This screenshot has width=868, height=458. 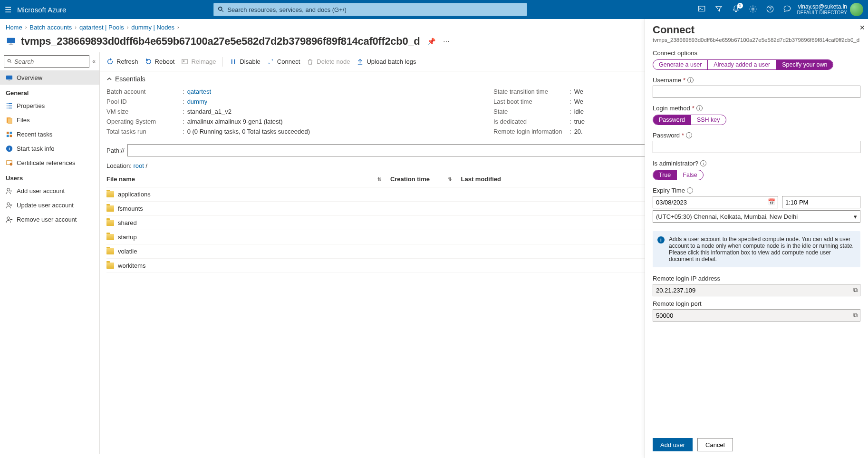 What do you see at coordinates (742, 65) in the screenshot?
I see `pill-already-added: Already added a user` at bounding box center [742, 65].